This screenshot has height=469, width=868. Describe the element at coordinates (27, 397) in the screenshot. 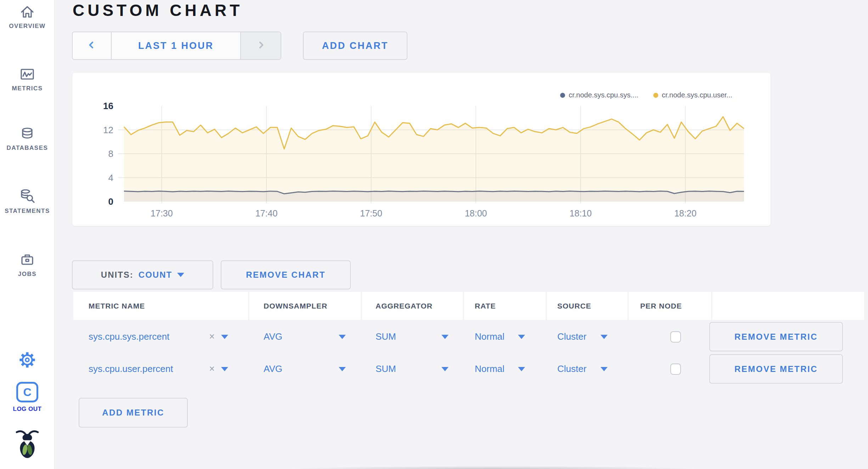

I see `logout-button: C LOG OUT` at that location.